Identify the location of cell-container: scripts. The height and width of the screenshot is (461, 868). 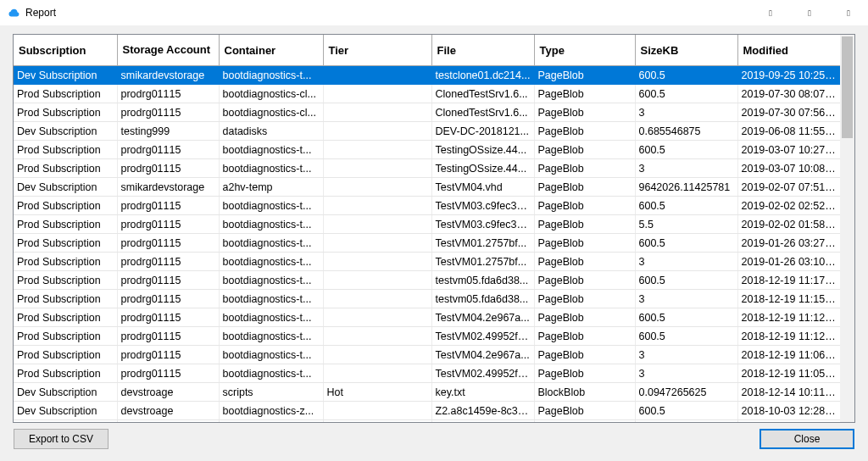
(271, 392).